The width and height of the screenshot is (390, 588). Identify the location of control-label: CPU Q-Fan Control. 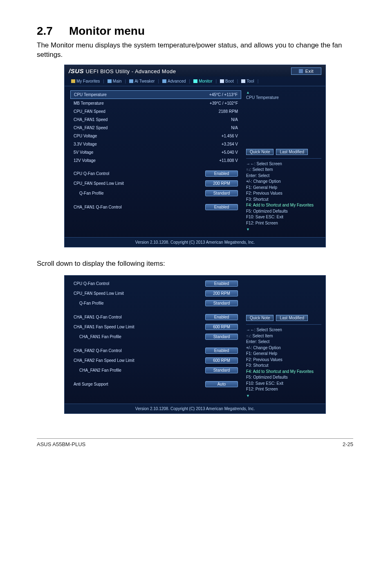
(92, 173).